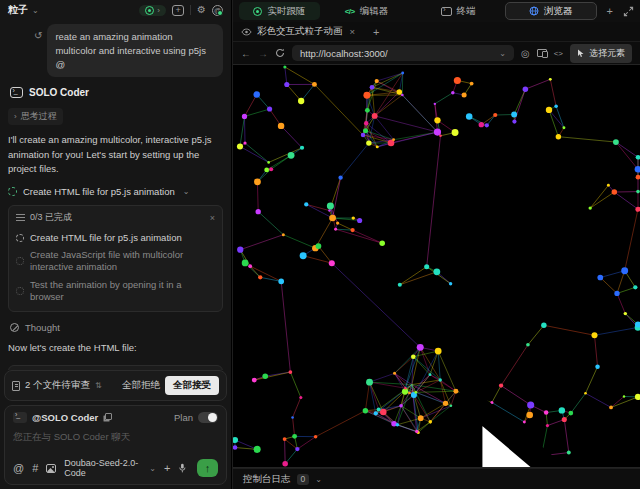 This screenshot has height=489, width=640. Describe the element at coordinates (116, 258) in the screenshot. I see `task-card-1: 0/3 已完成 × Create HTML file for p5.js ani…` at that location.